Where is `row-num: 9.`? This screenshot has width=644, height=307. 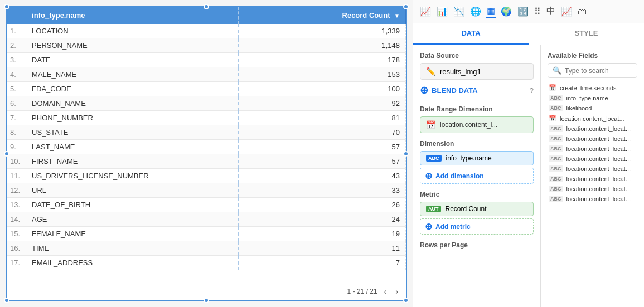 row-num: 9. is located at coordinates (17, 147).